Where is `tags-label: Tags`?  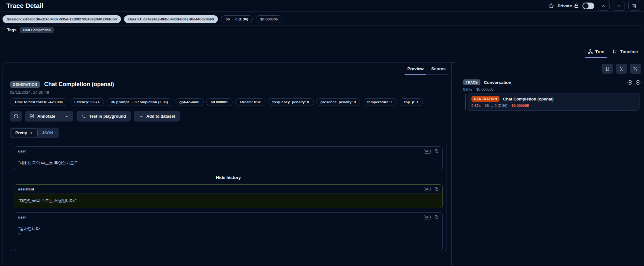 tags-label: Tags is located at coordinates (11, 30).